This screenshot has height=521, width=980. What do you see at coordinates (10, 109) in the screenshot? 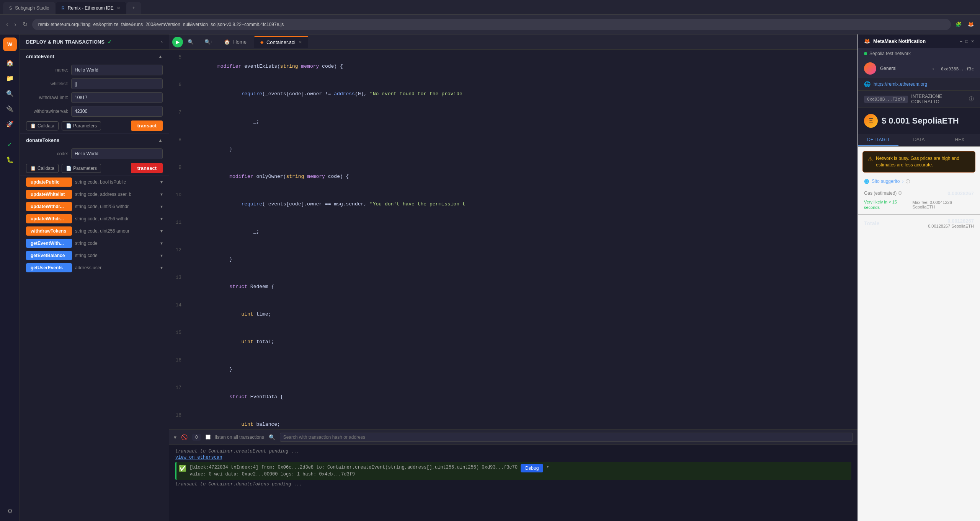
I see `sidebar-item-plugin: 🔌` at bounding box center [10, 109].